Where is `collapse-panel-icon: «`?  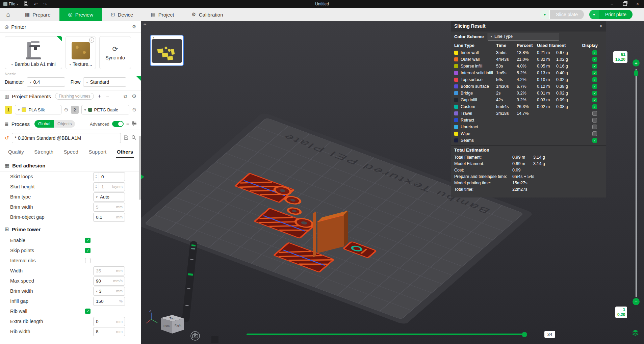
collapse-panel-icon: « is located at coordinates (601, 26).